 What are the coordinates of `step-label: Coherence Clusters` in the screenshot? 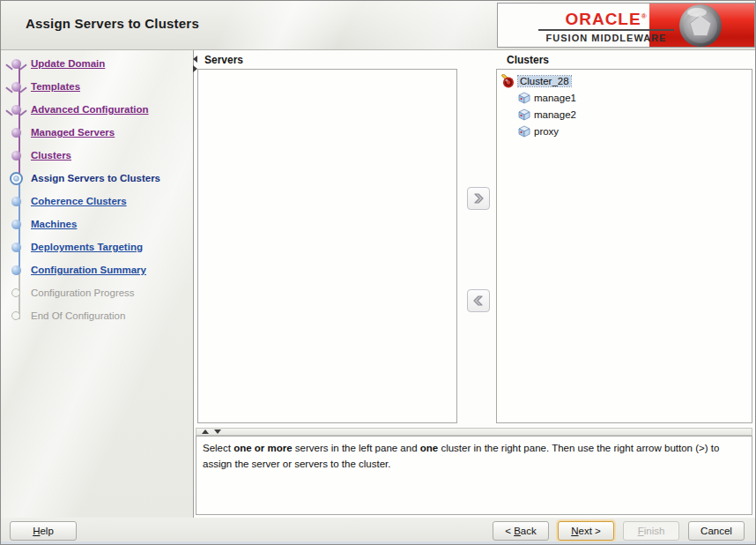 It's located at (79, 201).